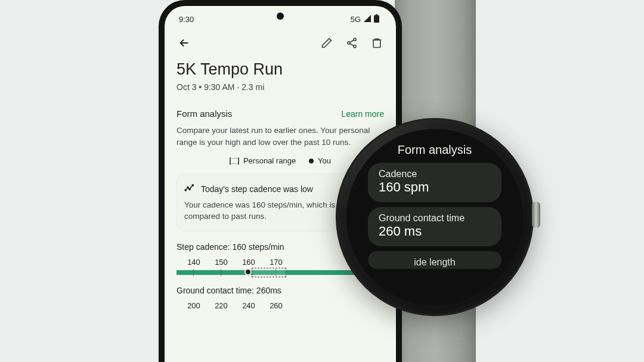  What do you see at coordinates (435, 187) in the screenshot?
I see `watch-card-value: 160 spm` at bounding box center [435, 187].